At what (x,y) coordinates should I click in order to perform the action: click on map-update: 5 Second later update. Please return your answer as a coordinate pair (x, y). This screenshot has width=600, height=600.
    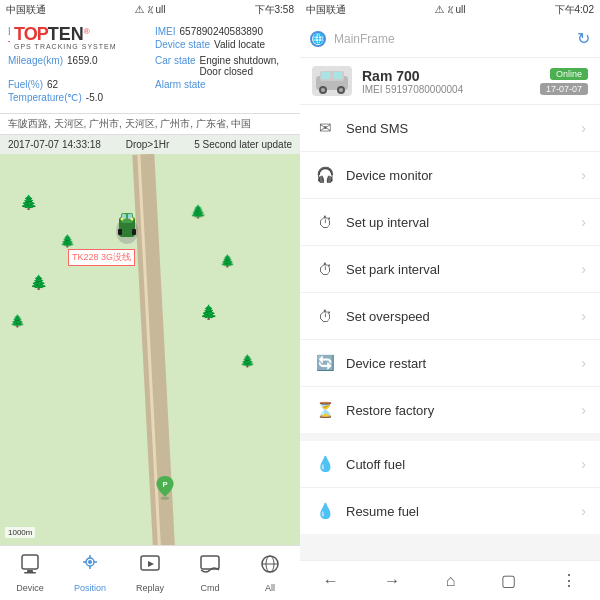
    Looking at the image, I should click on (243, 144).